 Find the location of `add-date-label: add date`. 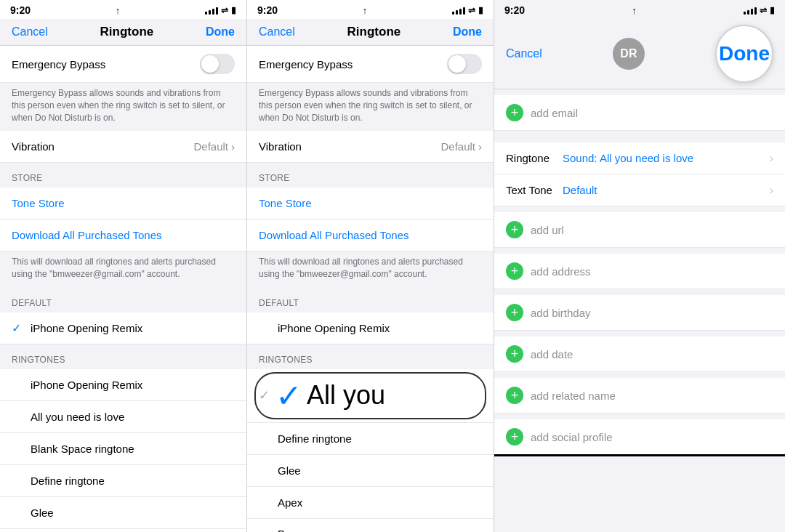

add-date-label: add date is located at coordinates (552, 355).